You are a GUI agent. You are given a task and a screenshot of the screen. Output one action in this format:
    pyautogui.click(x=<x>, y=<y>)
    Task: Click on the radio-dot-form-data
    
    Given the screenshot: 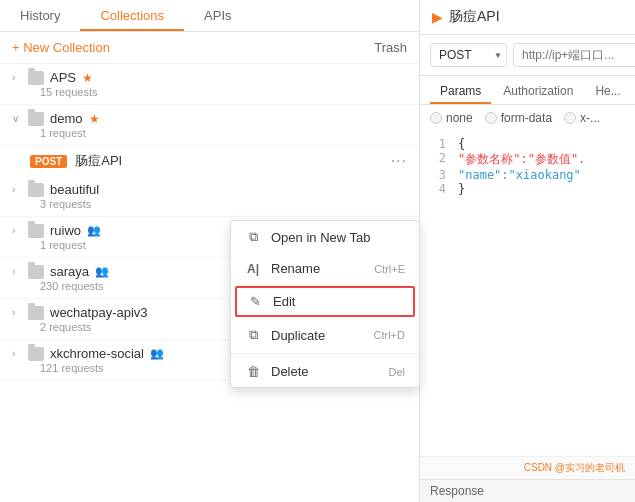 What is the action you would take?
    pyautogui.click(x=491, y=118)
    